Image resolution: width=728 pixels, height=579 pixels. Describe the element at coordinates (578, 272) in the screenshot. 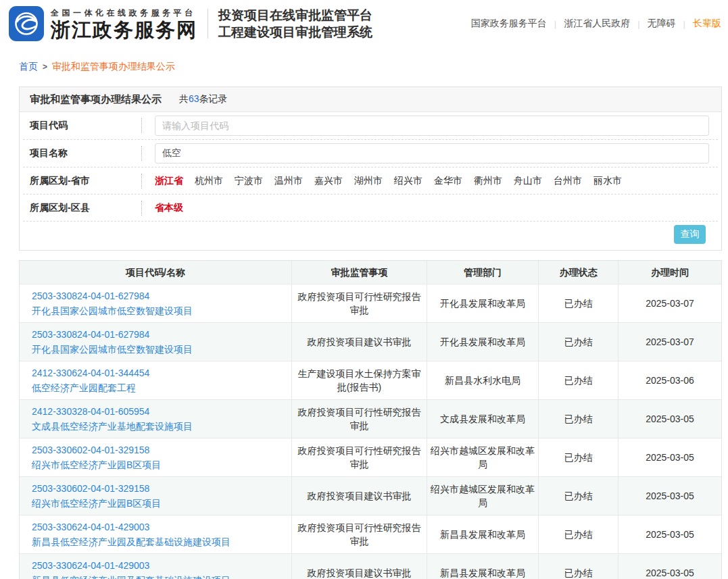

I see `col-header-status: 办理状态` at that location.